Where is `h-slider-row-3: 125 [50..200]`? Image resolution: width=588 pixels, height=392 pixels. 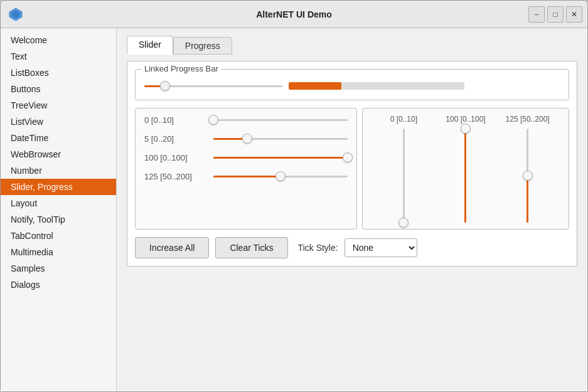
h-slider-row-3: 125 [50..200] is located at coordinates (246, 176).